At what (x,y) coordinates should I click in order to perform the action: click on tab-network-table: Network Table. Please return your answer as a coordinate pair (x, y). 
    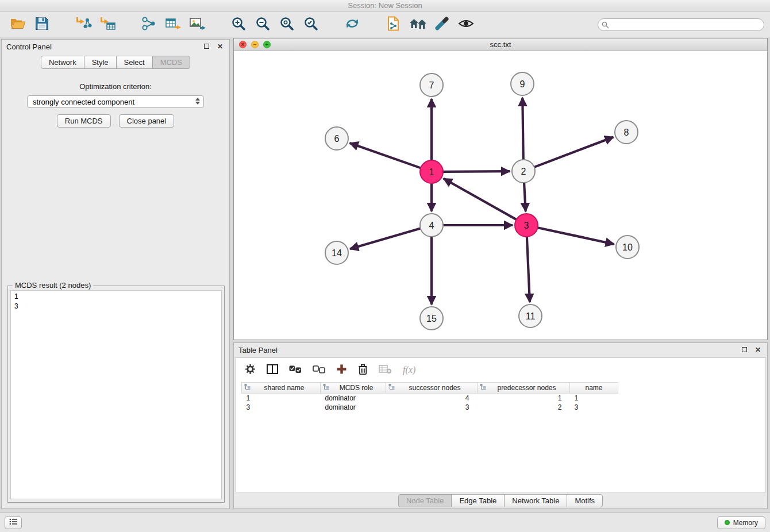
    Looking at the image, I should click on (536, 501).